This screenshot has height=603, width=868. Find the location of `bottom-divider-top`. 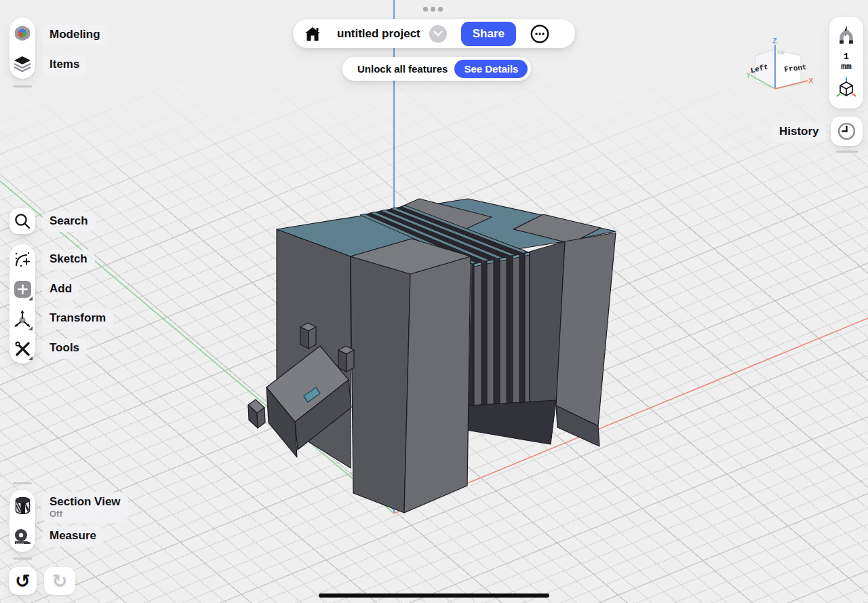

bottom-divider-top is located at coordinates (22, 483).